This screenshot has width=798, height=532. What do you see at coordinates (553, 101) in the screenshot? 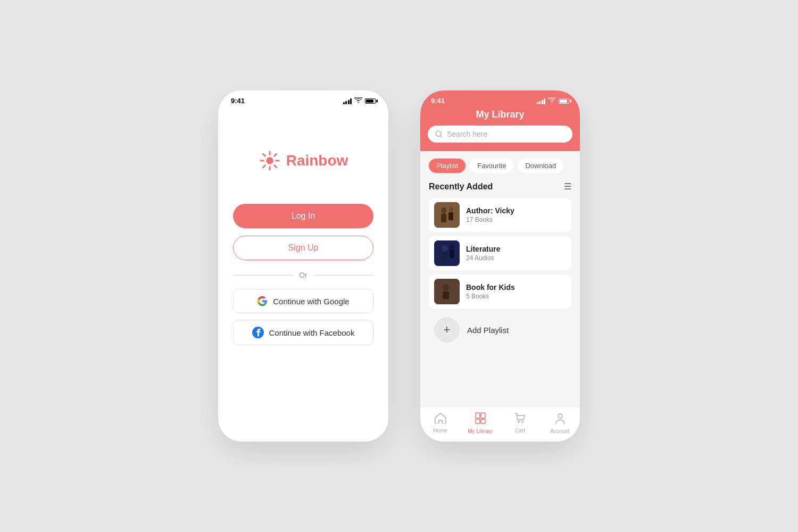
I see `library-status-icons` at bounding box center [553, 101].